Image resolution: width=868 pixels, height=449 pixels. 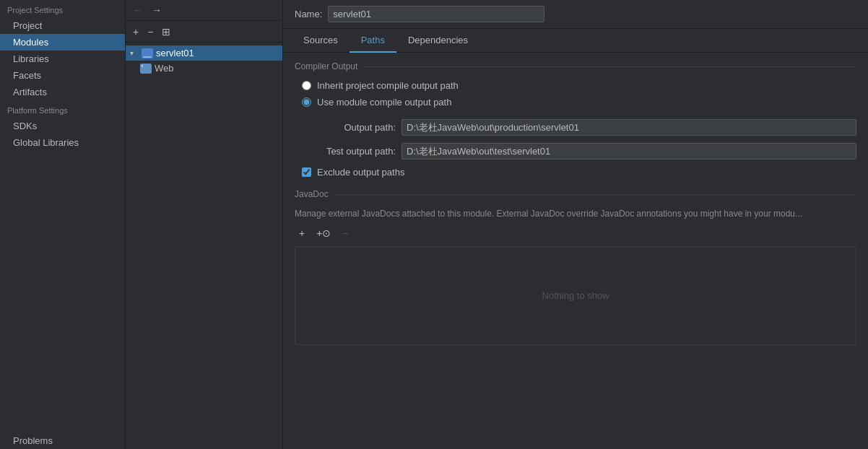 What do you see at coordinates (576, 233) in the screenshot?
I see `javadoc-toolbar: + +⊙ −` at bounding box center [576, 233].